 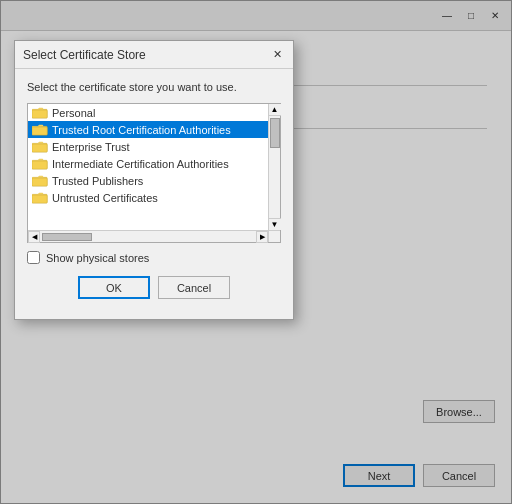 What do you see at coordinates (148, 130) in the screenshot?
I see `list-item-trusted-root: Trusted Root Certification Authorities` at bounding box center [148, 130].